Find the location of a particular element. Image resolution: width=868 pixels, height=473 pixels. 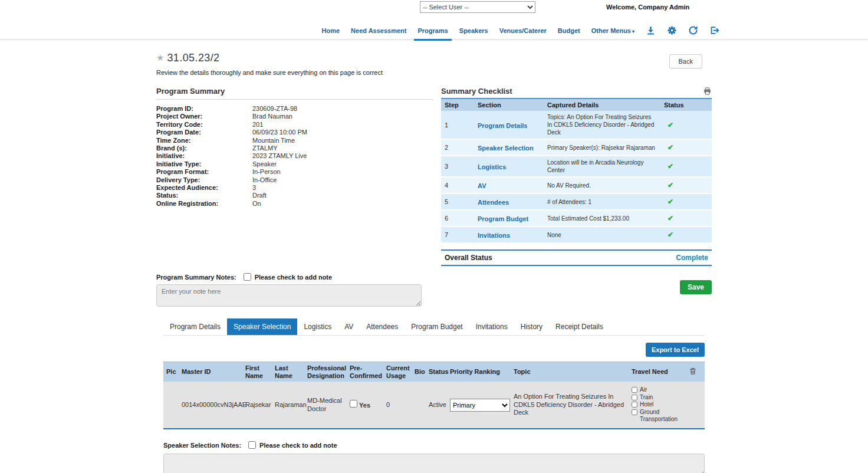

travel-hotel-checkbox is located at coordinates (634, 405).